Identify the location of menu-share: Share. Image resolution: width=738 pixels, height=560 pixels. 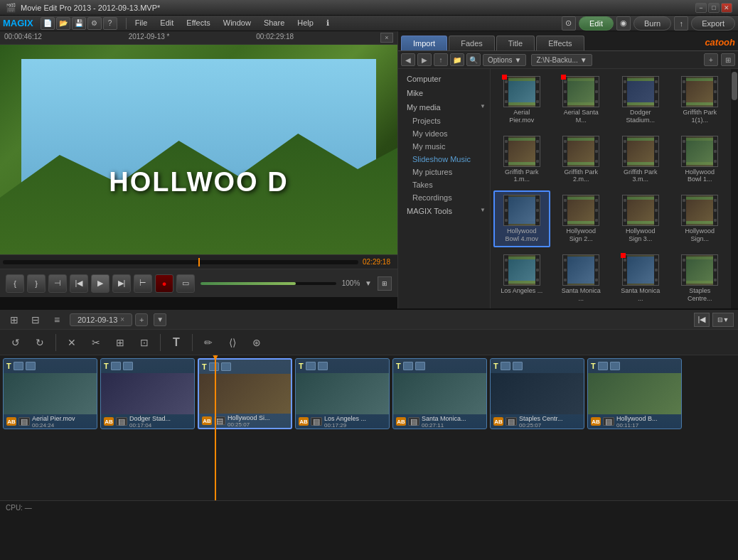
(274, 23).